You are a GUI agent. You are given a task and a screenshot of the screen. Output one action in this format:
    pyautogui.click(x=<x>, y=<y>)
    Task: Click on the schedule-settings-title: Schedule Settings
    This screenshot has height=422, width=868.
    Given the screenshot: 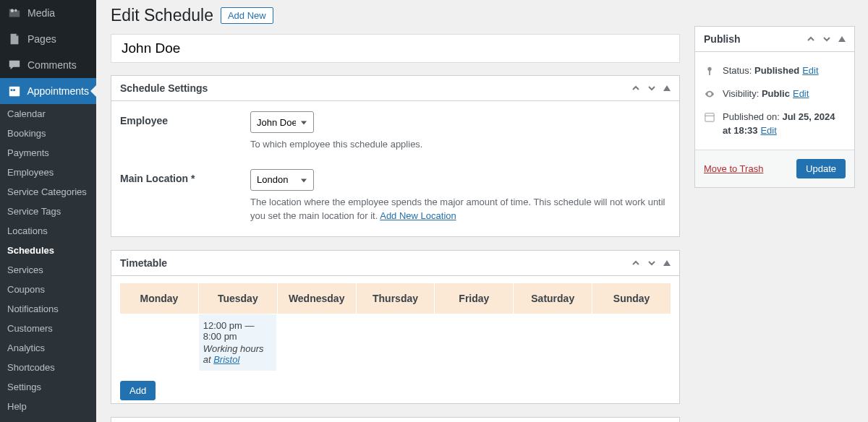 What is the action you would take?
    pyautogui.click(x=163, y=88)
    